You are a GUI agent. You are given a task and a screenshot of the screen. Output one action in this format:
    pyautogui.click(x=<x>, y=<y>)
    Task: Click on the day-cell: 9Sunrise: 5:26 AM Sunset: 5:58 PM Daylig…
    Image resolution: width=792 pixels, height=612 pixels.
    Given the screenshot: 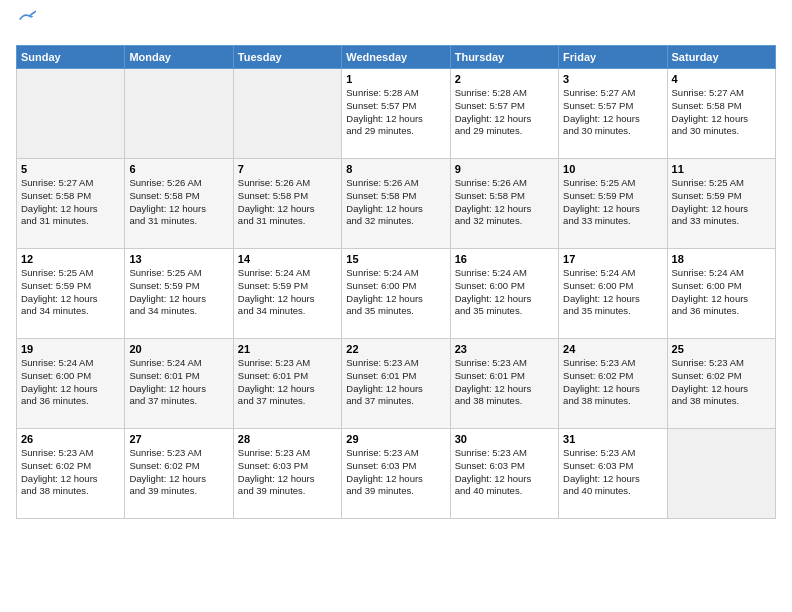 What is the action you would take?
    pyautogui.click(x=504, y=203)
    